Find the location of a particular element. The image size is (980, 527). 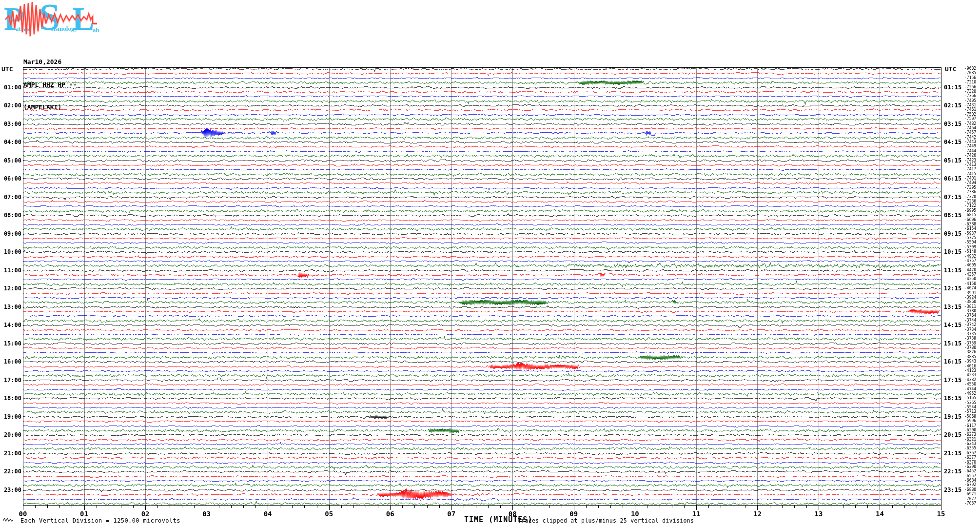

trace-offset-value: -6684 is located at coordinates (970, 481).